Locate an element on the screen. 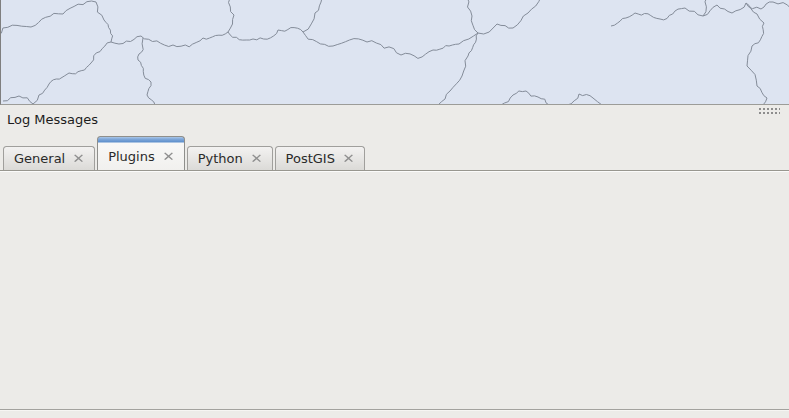 The image size is (789, 418). tab-label: PostGIS is located at coordinates (310, 158).